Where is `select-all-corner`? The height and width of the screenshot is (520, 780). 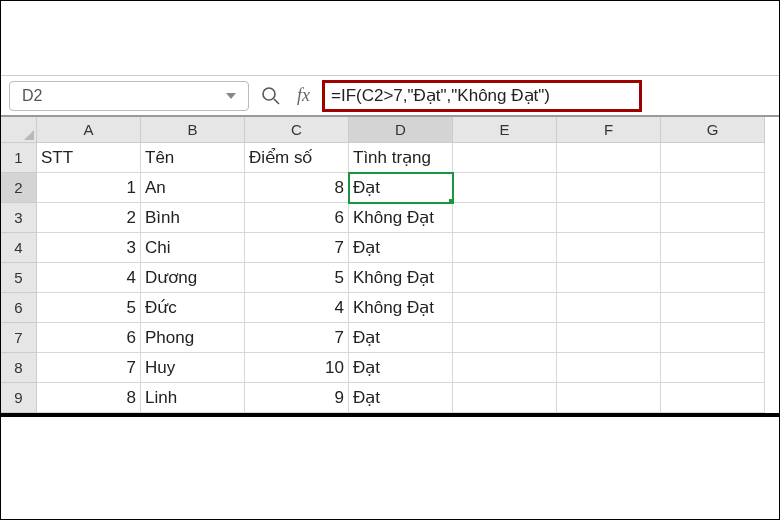
select-all-corner is located at coordinates (19, 130).